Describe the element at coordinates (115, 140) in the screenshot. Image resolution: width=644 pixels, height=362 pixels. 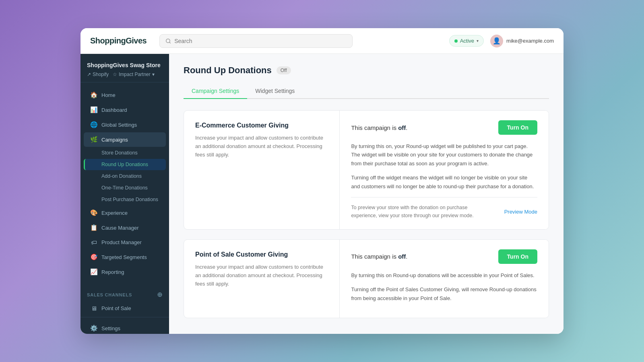
I see `sidebar-item-campaigns-label: Campaigns` at that location.